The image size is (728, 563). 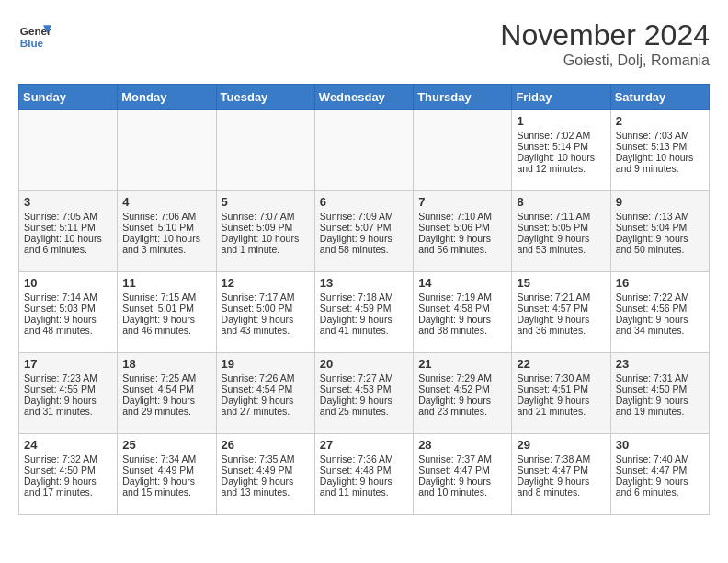 What do you see at coordinates (462, 308) in the screenshot?
I see `day-info: Sunset: 4:58 PM` at bounding box center [462, 308].